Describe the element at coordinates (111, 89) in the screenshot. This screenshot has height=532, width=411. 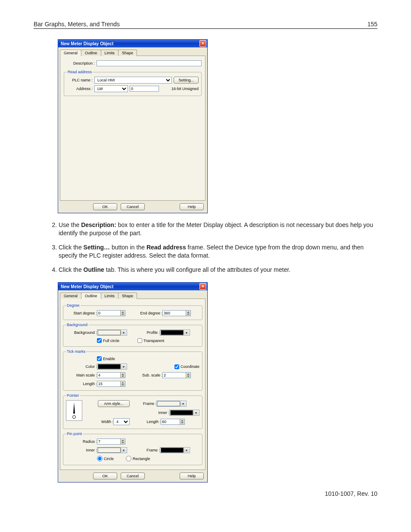
I see `address-type-select: LW` at that location.